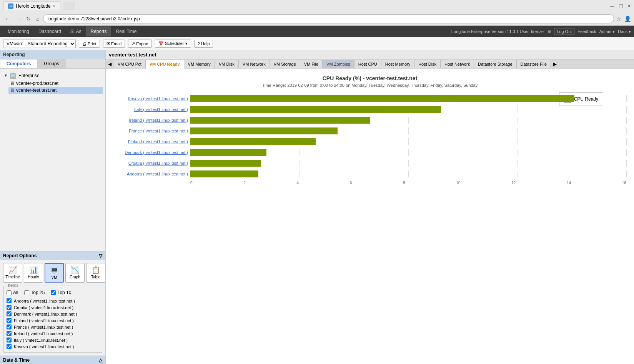 This screenshot has width=634, height=364. What do you see at coordinates (152, 99) in the screenshot?
I see `bar-label: Kosovo ( vmtest1.linux.test.net )` at bounding box center [152, 99].